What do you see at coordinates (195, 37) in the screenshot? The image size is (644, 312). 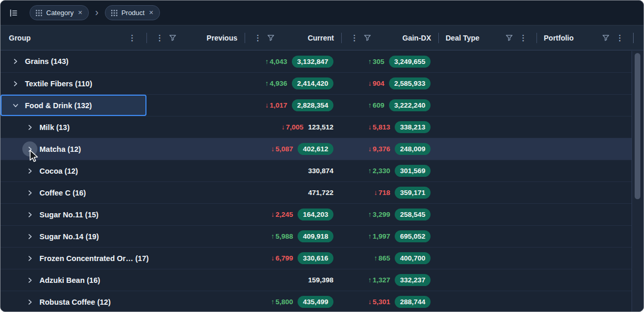 I see `column-header-previous: ⋮ Previous` at bounding box center [195, 37].